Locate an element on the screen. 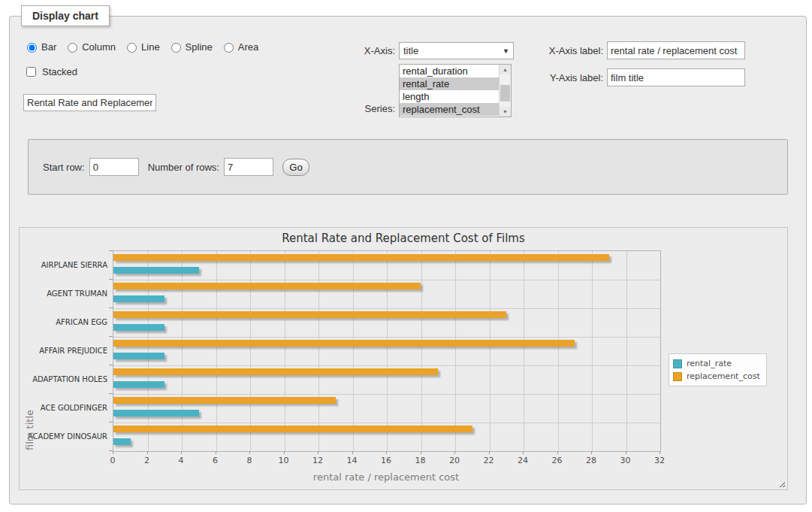  scrollbar-thumb is located at coordinates (505, 93).